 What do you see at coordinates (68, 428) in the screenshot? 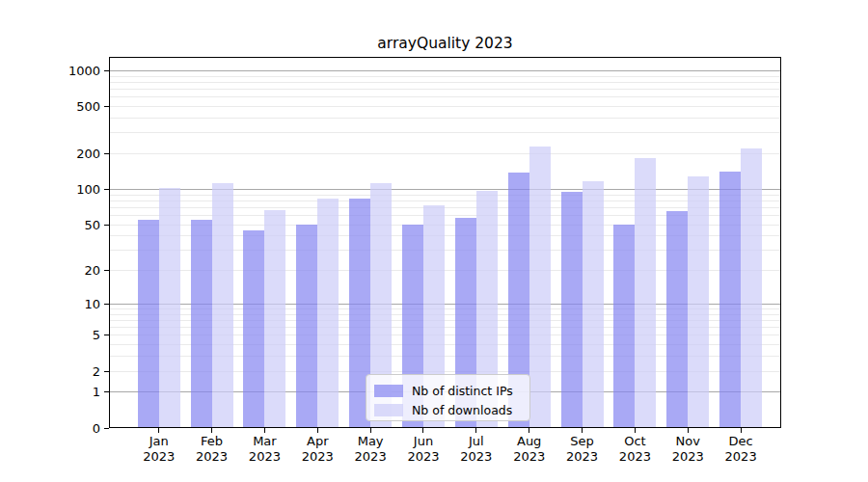
I see `y-tick-label: 0` at bounding box center [68, 428].